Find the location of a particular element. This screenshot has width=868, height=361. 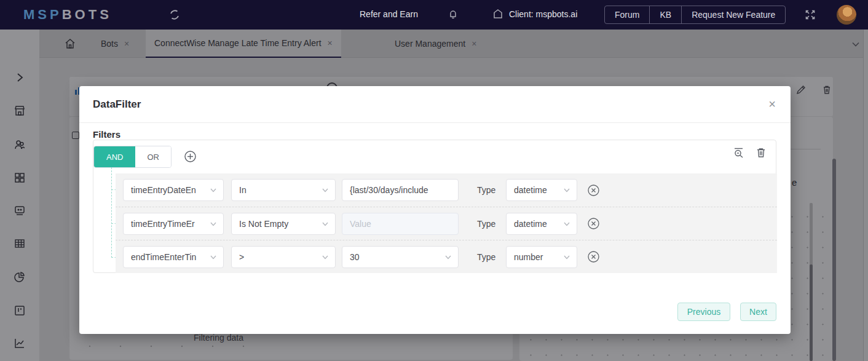

mspbots-logo: MSPBOTS is located at coordinates (68, 15).